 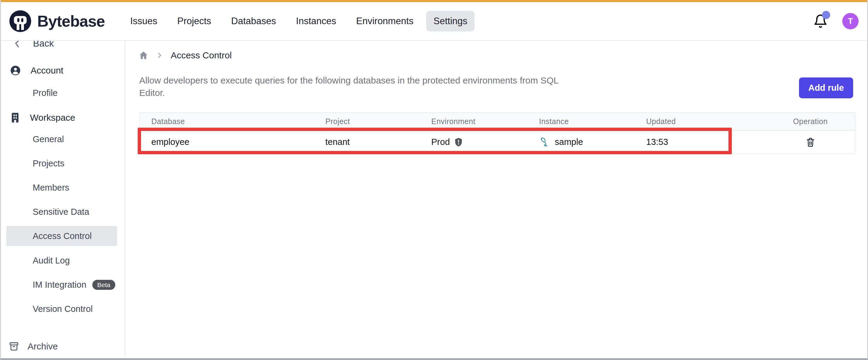 What do you see at coordinates (45, 93) in the screenshot?
I see `sidebar-item-profile: Profile` at bounding box center [45, 93].